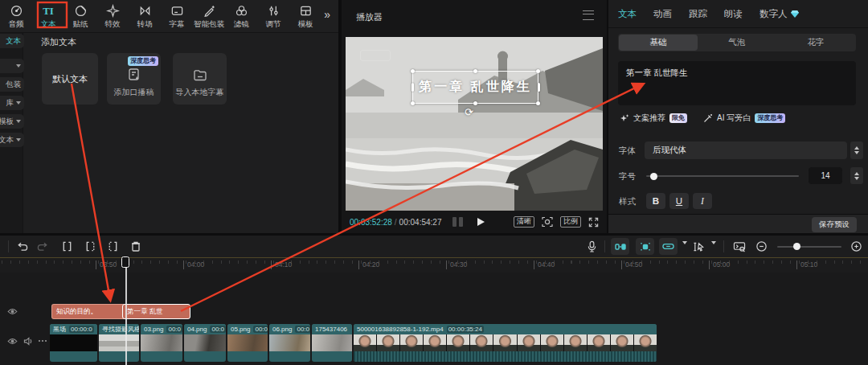 This screenshot has height=365, width=868. What do you see at coordinates (12, 103) in the screenshot?
I see `side-nav-item-library: 库` at bounding box center [12, 103].